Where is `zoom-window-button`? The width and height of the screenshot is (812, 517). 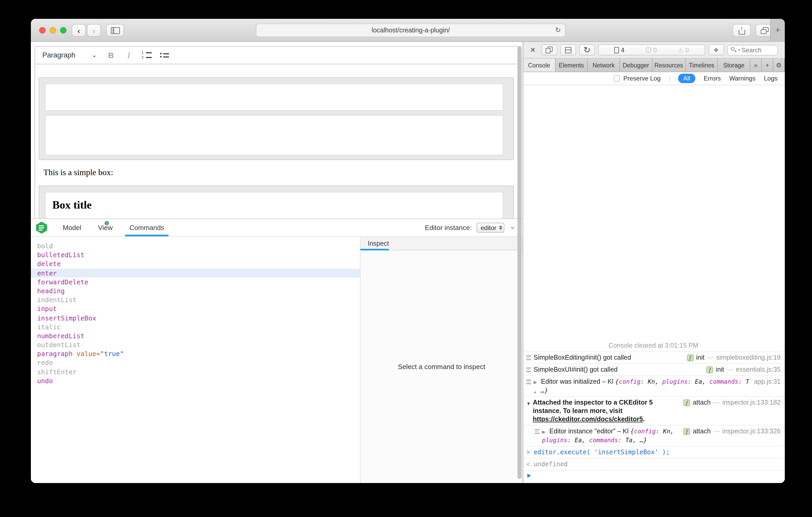
zoom-window-button is located at coordinates (63, 30).